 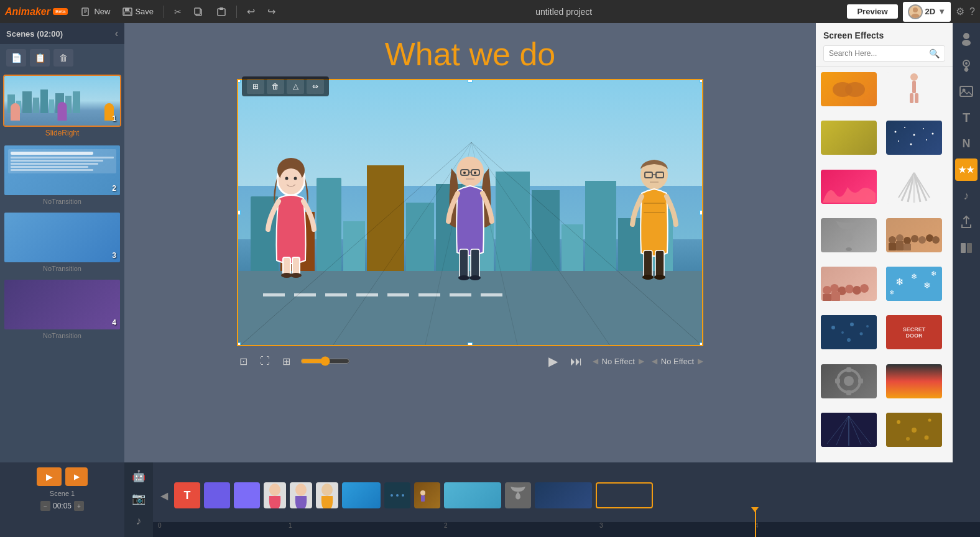 What do you see at coordinates (271, 11) in the screenshot?
I see `redo-button: ↪` at bounding box center [271, 11].